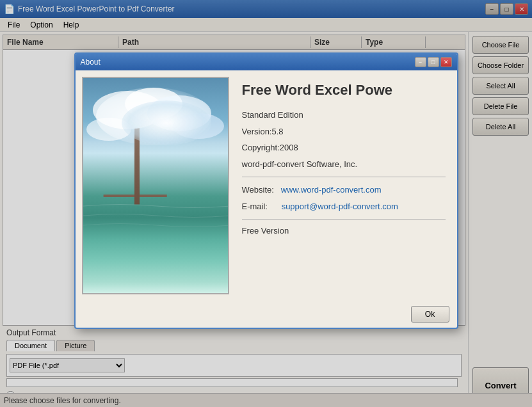 This screenshot has height=407, width=532. What do you see at coordinates (344, 90) in the screenshot?
I see `app-title-big: Free Word Excel Powe` at bounding box center [344, 90].